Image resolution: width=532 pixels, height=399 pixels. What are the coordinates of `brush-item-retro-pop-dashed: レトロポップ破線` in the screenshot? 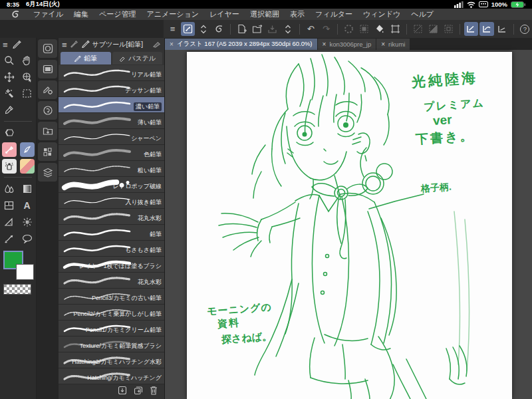 It's located at (112, 185).